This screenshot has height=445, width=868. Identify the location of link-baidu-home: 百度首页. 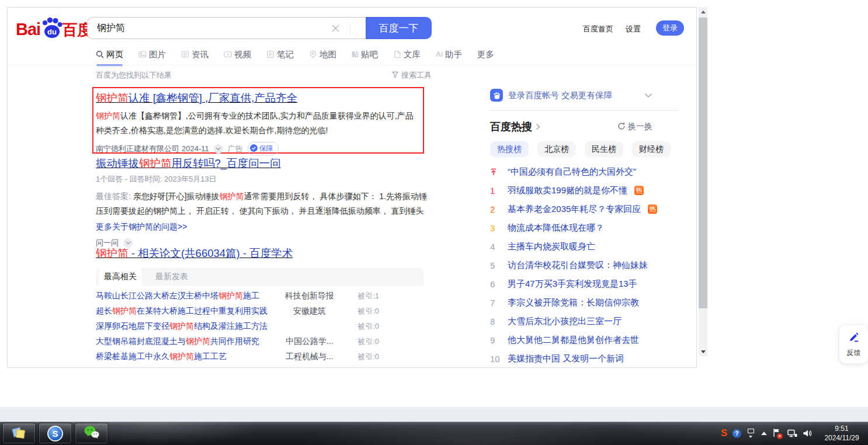
(598, 29).